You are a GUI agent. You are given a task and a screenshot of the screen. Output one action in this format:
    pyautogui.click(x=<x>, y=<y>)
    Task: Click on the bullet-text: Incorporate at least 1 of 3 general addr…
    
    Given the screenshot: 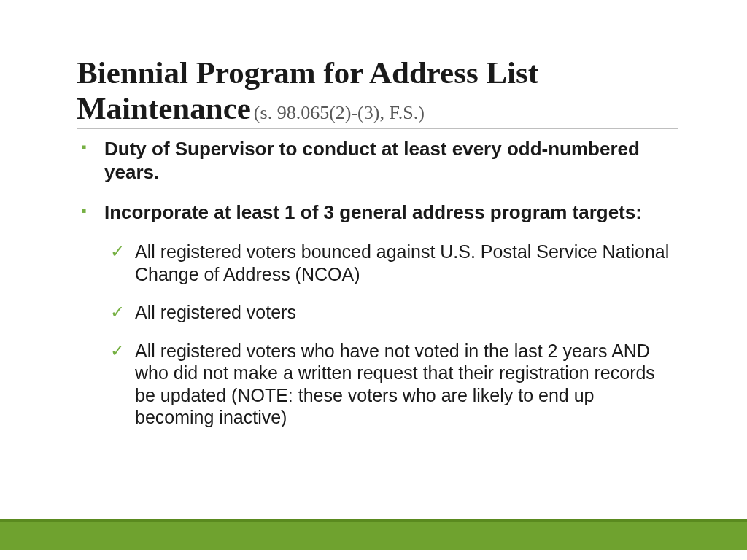 What is the action you would take?
    pyautogui.click(x=374, y=212)
    